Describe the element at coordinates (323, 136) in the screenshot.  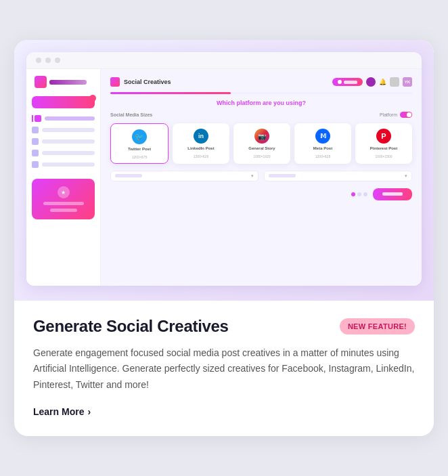
I see `meta-icon: 𝕄` at that location.